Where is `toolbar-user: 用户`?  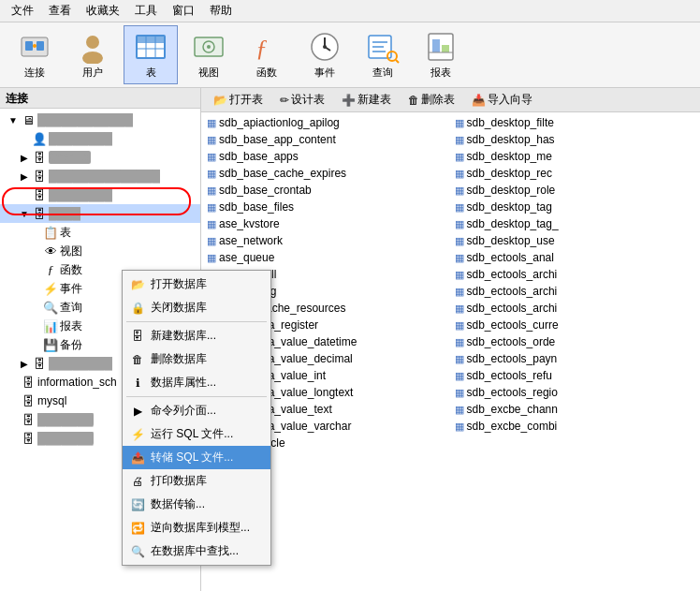 toolbar-user: 用户 is located at coordinates (93, 54).